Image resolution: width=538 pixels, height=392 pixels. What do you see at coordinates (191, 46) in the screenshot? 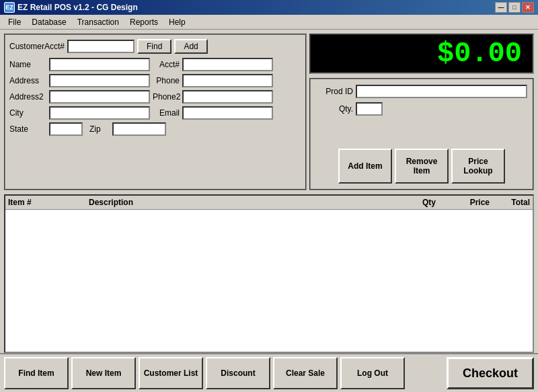
I see `add-customer-button: Add` at bounding box center [191, 46].